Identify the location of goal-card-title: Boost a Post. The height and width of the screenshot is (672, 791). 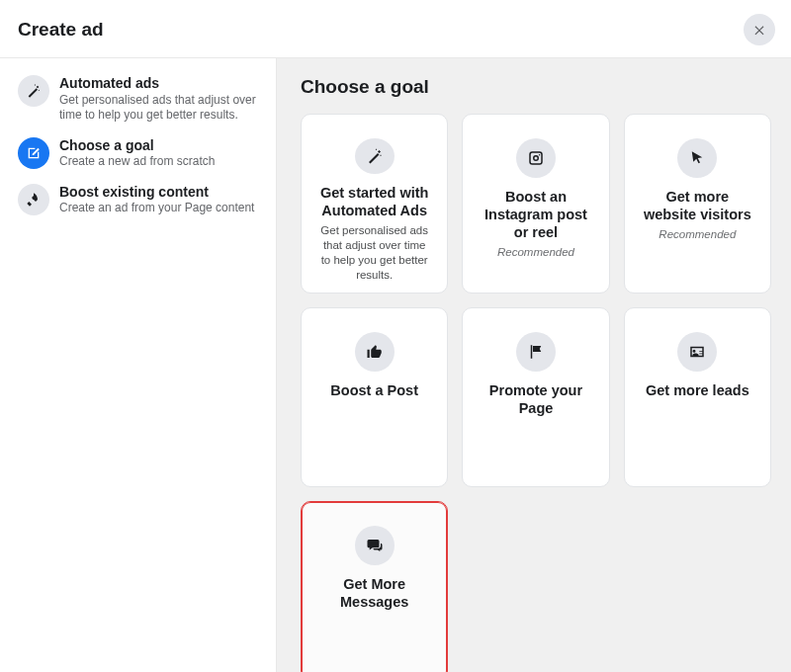
(374, 390).